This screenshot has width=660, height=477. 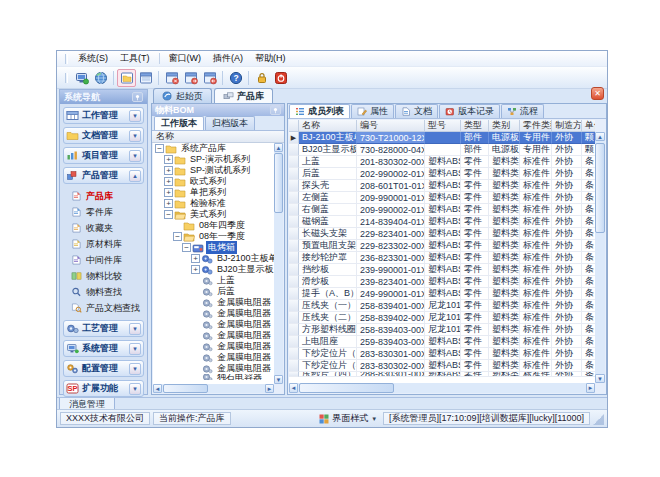 I want to click on table-cell: 尼龙1010, so click(x=443, y=330).